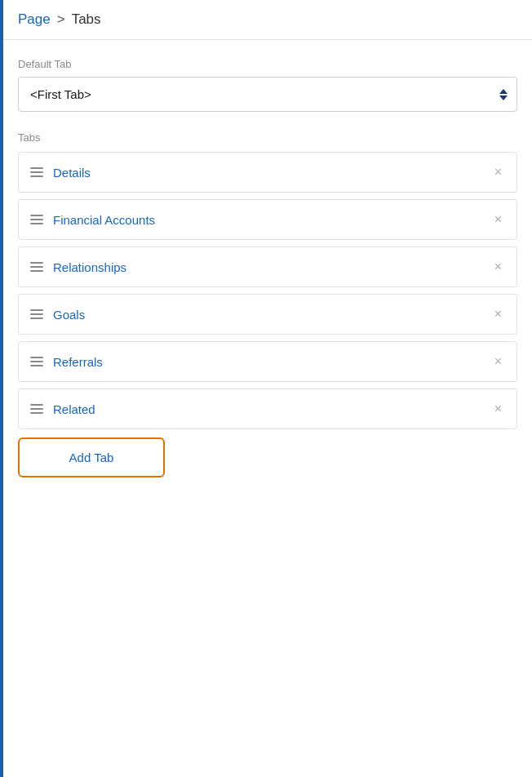  What do you see at coordinates (268, 64) in the screenshot?
I see `default-tab-label: Default Tab` at bounding box center [268, 64].